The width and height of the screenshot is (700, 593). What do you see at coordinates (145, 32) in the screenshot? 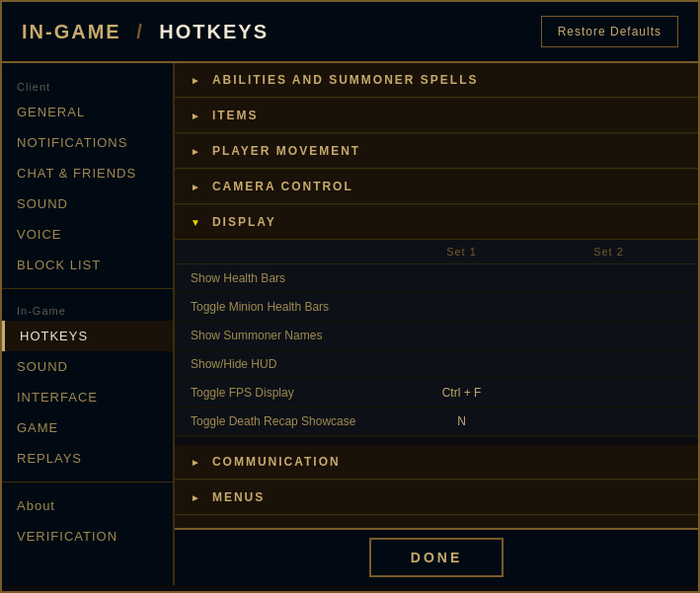
I see `page-title: IN-GAME / HOTKEYS` at bounding box center [145, 32].